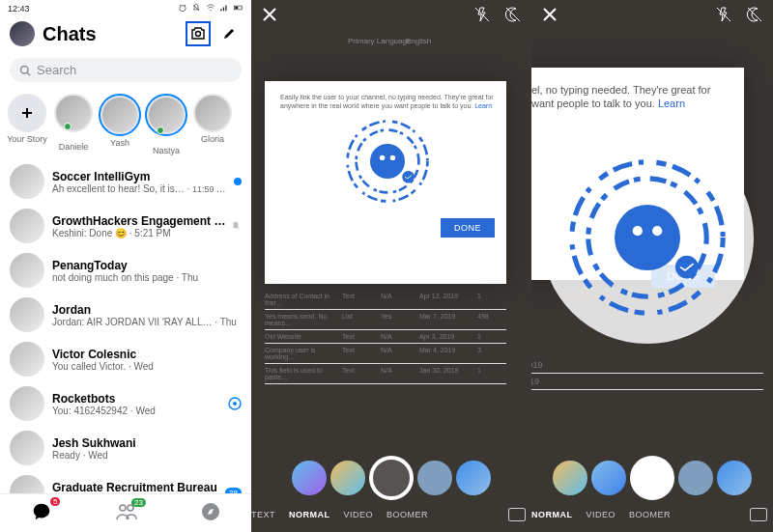  Describe the element at coordinates (147, 456) in the screenshot. I see `chat-preview: Ready · Wed` at that location.